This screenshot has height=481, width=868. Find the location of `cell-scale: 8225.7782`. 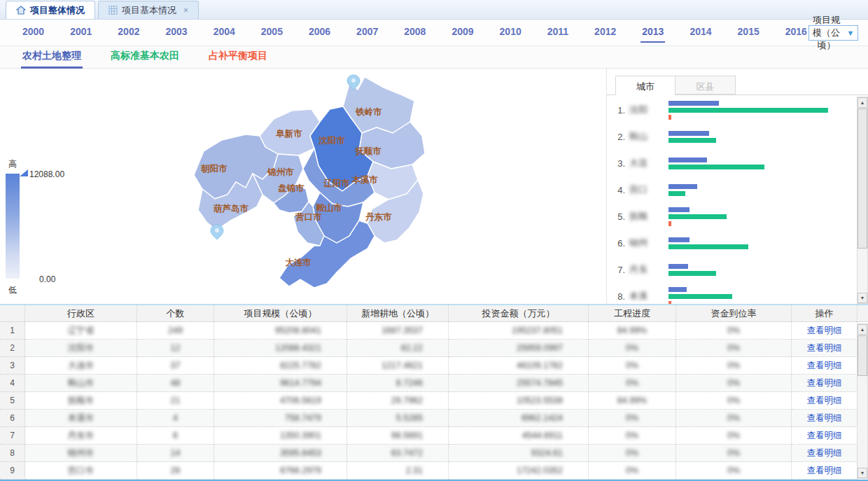

cell-scale: 8225.7782 is located at coordinates (281, 365).